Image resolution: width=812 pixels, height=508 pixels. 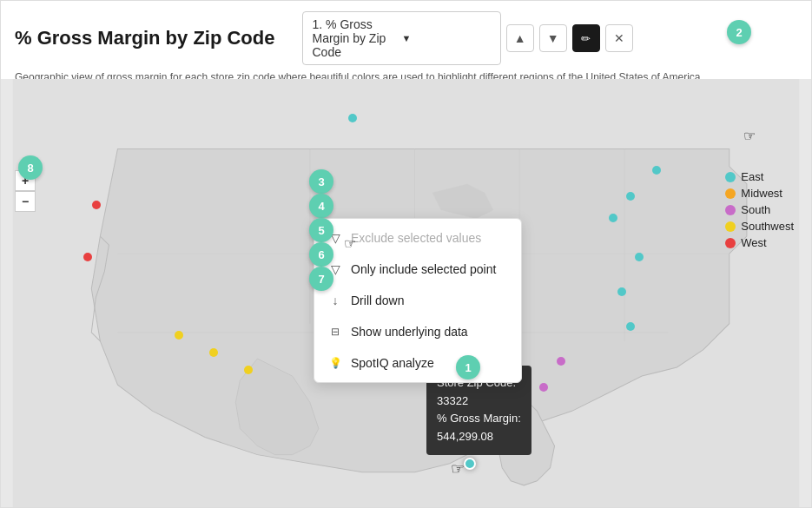 I want to click on edit-button: ✏, so click(x=586, y=38).